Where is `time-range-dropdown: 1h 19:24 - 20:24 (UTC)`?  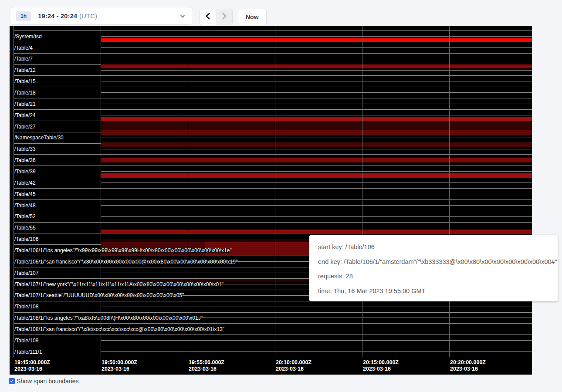 time-range-dropdown: 1h 19:24 - 20:24 (UTC) is located at coordinates (101, 16).